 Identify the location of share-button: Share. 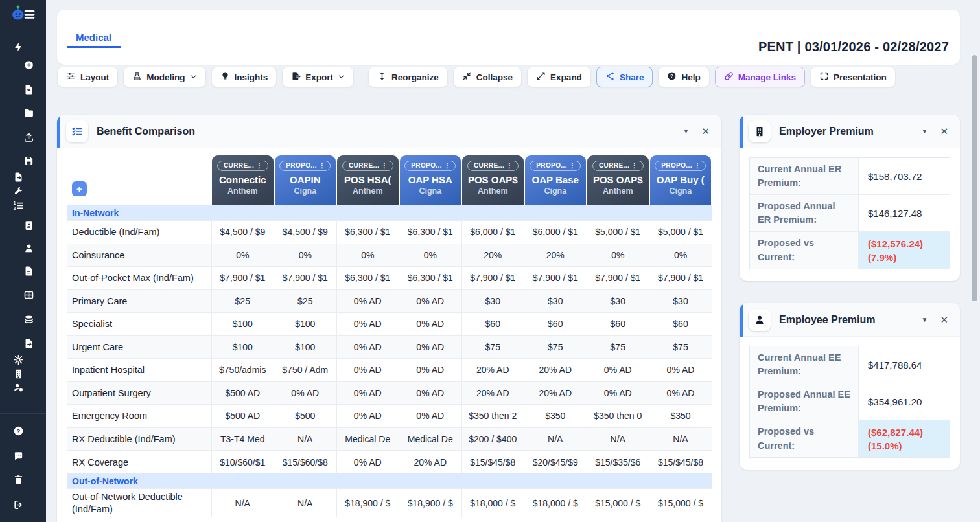
(625, 77).